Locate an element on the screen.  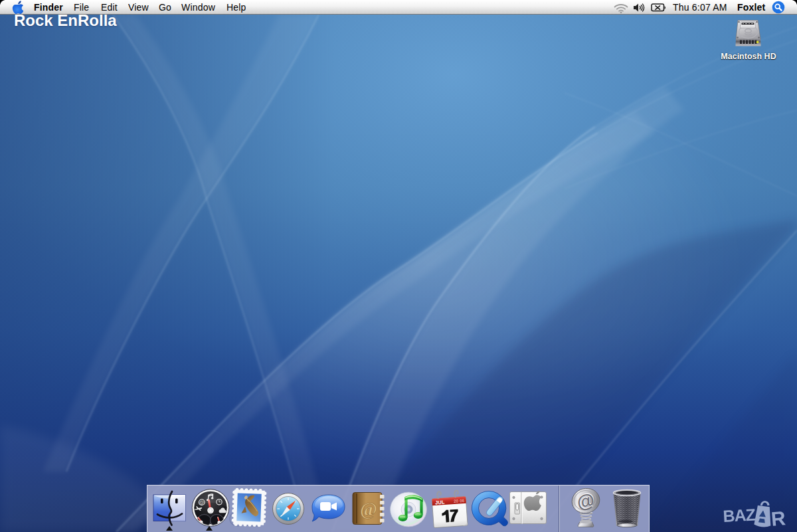
svg-text: BAZ is located at coordinates (740, 515).